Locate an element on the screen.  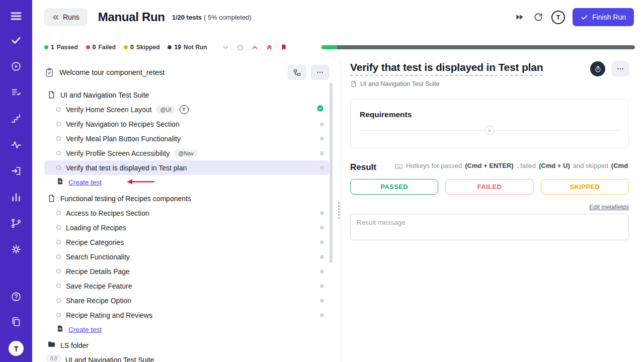
requirements-card: Requirements is located at coordinates (490, 124).